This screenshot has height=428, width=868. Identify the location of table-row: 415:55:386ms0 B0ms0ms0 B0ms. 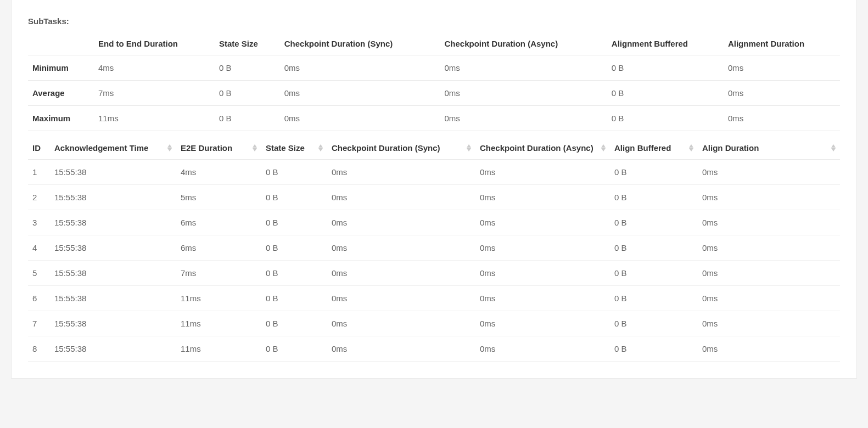
(434, 248).